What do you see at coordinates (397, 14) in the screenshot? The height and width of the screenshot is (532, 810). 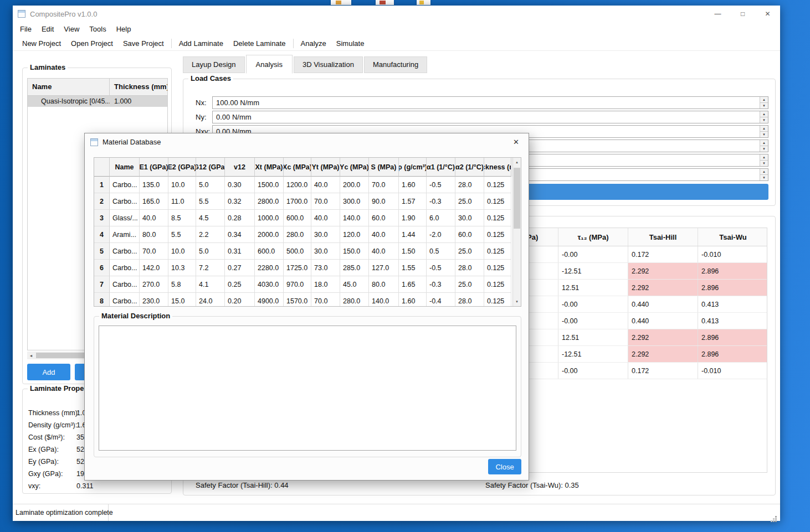 I see `title-bar: CompositePro v1.0.0 — □ ✕` at bounding box center [397, 14].